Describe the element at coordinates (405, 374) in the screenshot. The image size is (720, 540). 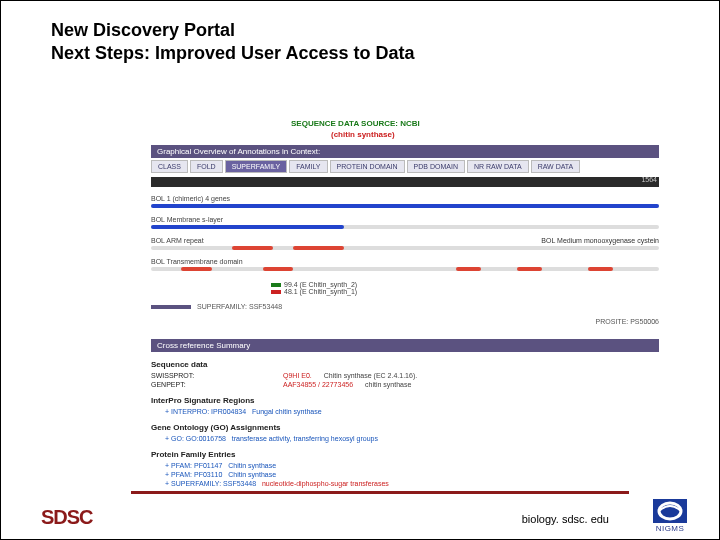
I see `sequence-data-section: Sequence data SWISSPROT: Q9HI E0. Chitin…` at that location.